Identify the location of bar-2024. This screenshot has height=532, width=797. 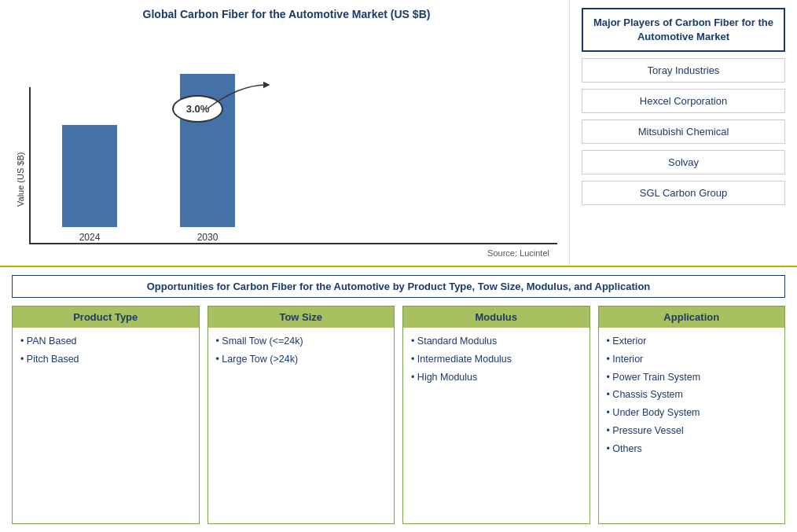
(90, 176).